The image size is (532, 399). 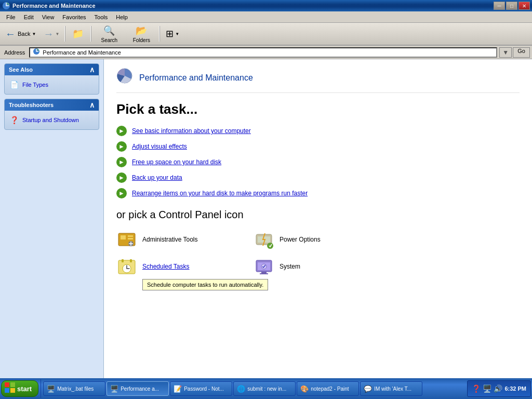 What do you see at coordinates (391, 389) in the screenshot?
I see `taskbar-item-5: 💬 IM with 'Alex T...` at bounding box center [391, 389].